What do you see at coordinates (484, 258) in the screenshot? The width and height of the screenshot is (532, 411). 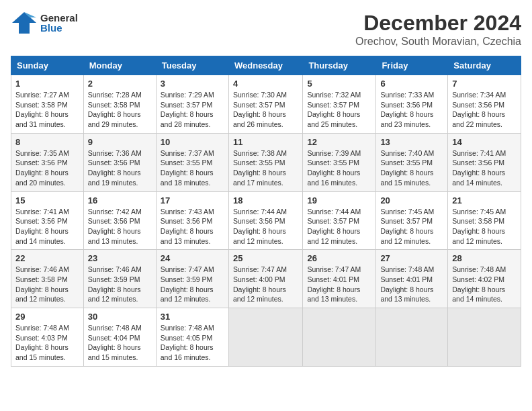 I see `day-number: 28` at bounding box center [484, 258].